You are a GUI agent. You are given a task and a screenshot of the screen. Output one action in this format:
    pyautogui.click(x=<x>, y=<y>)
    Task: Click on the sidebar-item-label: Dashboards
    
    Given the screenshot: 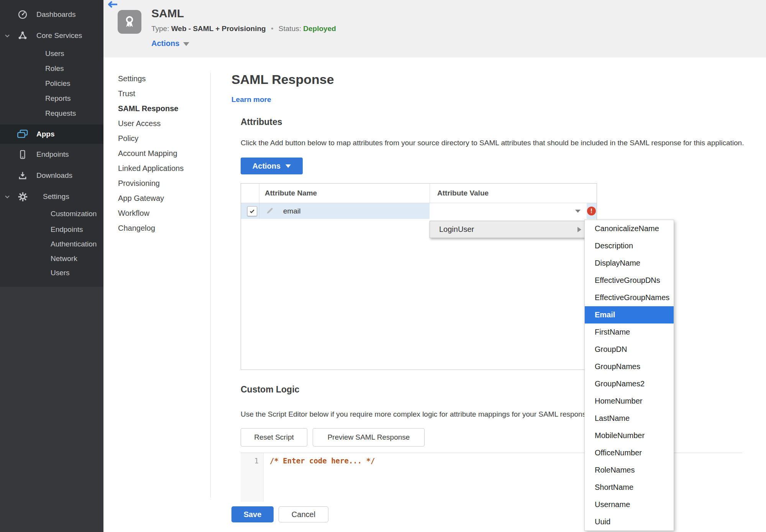 What is the action you would take?
    pyautogui.click(x=56, y=15)
    